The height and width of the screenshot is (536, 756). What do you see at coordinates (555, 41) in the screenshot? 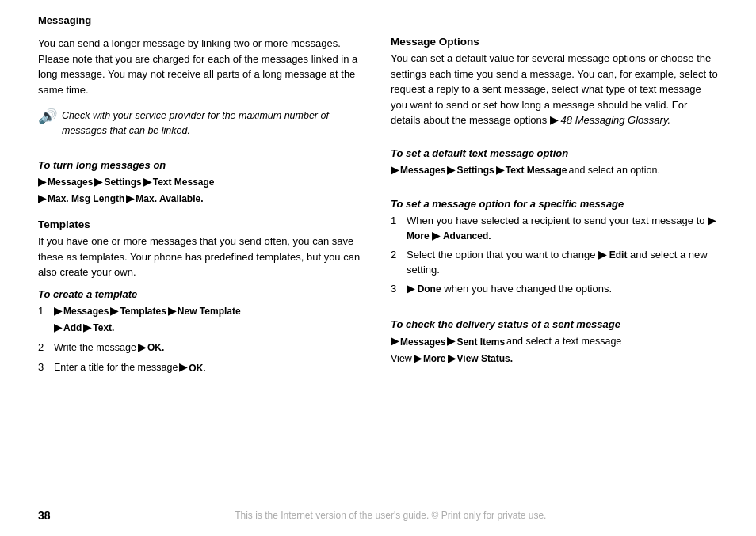
I see `message-options-heading: Message Options` at bounding box center [555, 41].